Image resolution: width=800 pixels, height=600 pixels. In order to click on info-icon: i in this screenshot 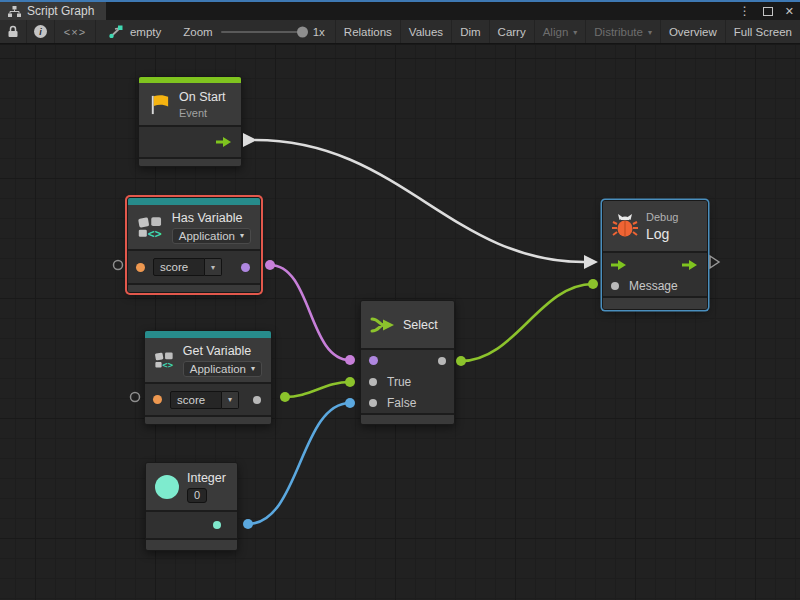, I will do `click(40, 32)`.